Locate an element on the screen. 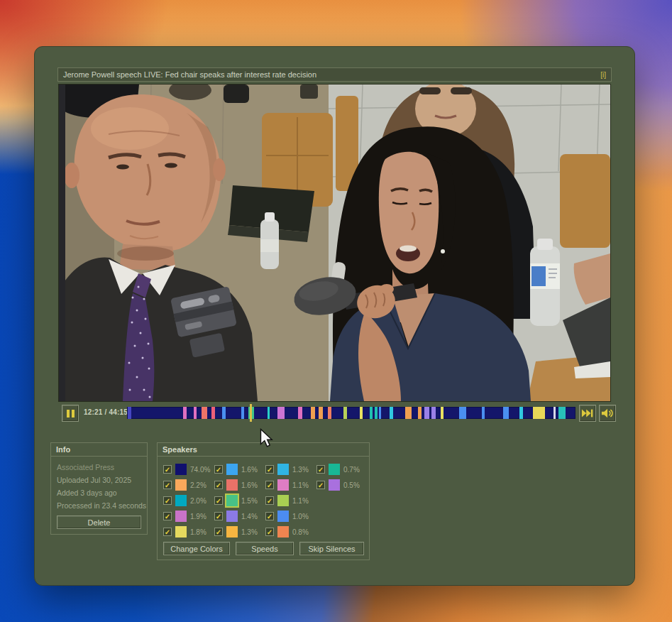  speakers-panel: Speakers ✓74.0%✓2.2%✓2.0%✓1.9%✓1.8%✓1.6%… is located at coordinates (263, 501).